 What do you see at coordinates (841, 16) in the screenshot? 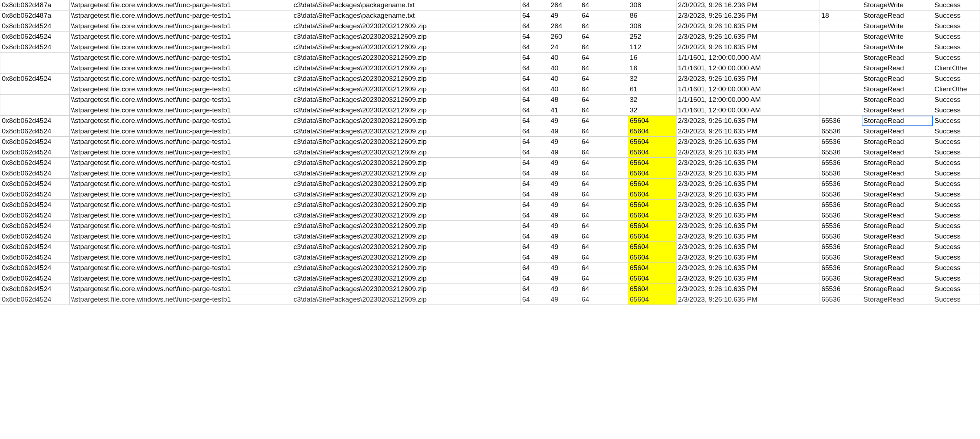
I see `cell-size: 18` at bounding box center [841, 16].